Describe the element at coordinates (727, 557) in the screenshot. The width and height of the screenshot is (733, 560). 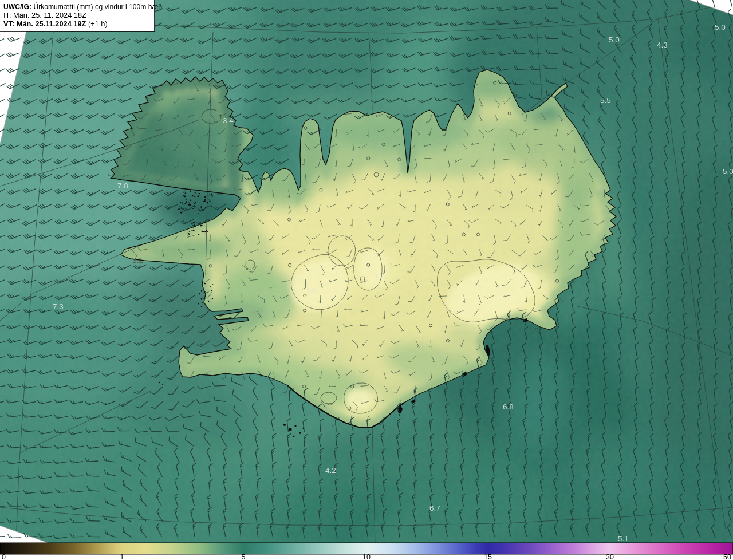
I see `svg-text: 50` at that location.